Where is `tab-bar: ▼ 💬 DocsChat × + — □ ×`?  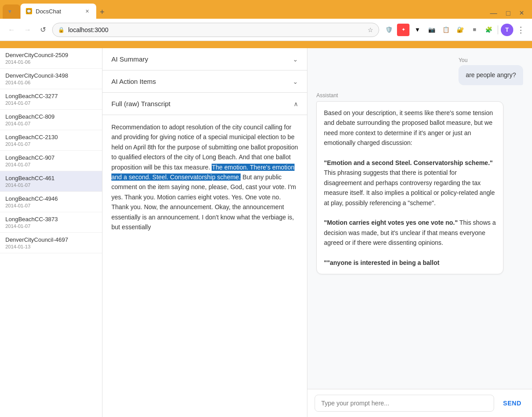 tab-bar: ▼ 💬 DocsChat × + — □ × is located at coordinates (266, 9).